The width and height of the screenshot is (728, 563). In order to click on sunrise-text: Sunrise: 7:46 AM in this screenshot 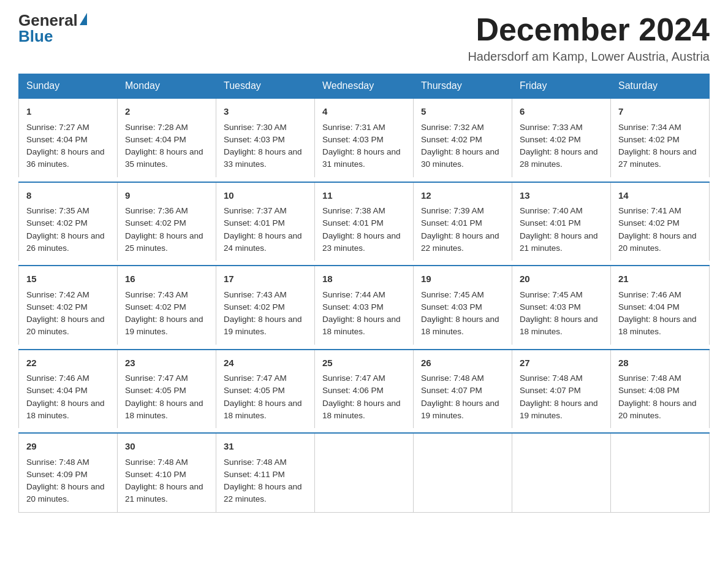, I will do `click(660, 295)`.